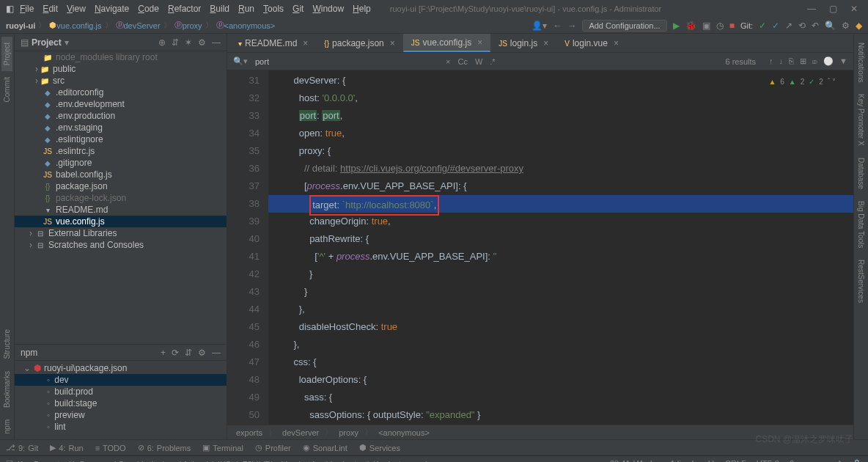 The height and width of the screenshot is (462, 868). I want to click on tree-item: ◆.env.development, so click(120, 104).